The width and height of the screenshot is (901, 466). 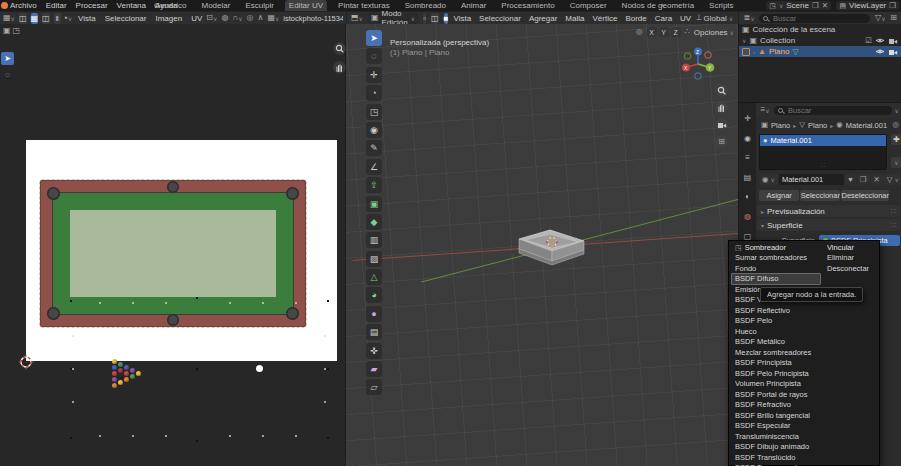 What do you see at coordinates (779, 196) in the screenshot?
I see `action-button: Asignar` at bounding box center [779, 196].